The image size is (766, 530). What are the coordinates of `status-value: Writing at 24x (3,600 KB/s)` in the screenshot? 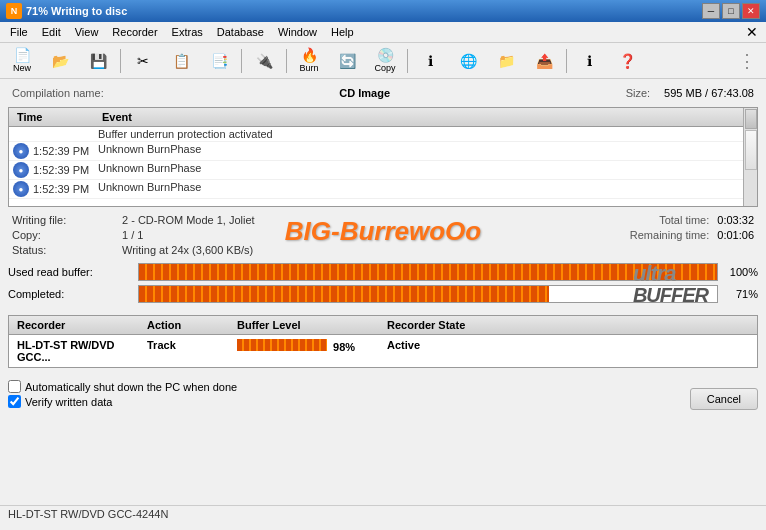 It's located at (188, 250).